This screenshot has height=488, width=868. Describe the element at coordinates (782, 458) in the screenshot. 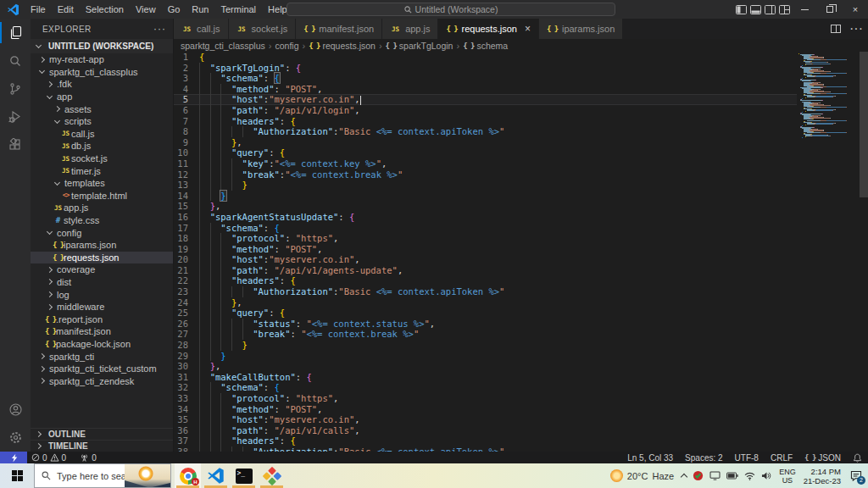

I see `eol-setting: CRLF` at that location.